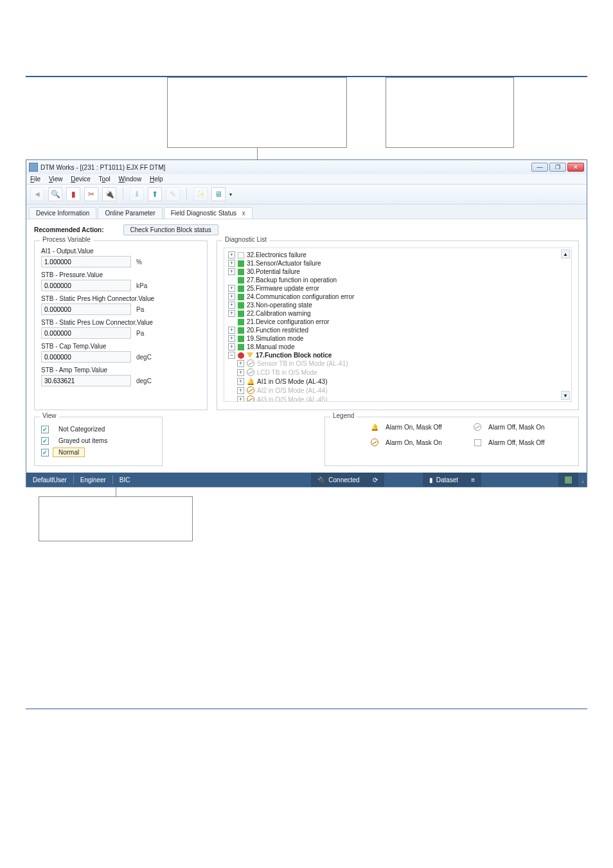 The height and width of the screenshot is (868, 613). I want to click on toolbar-connect-icon: 🔌, so click(109, 194).